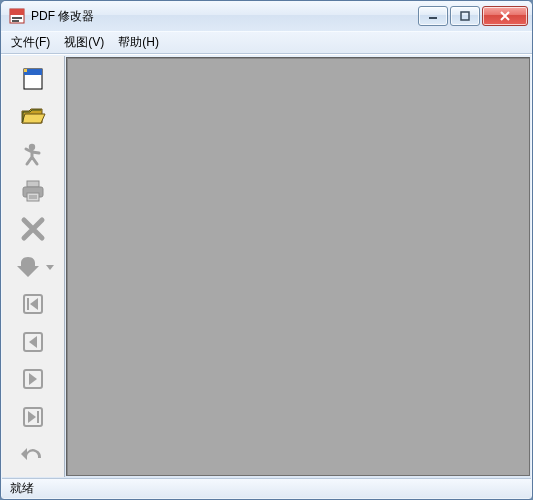 This screenshot has width=533, height=500. Describe the element at coordinates (433, 16) in the screenshot. I see `minimize-button` at that location.